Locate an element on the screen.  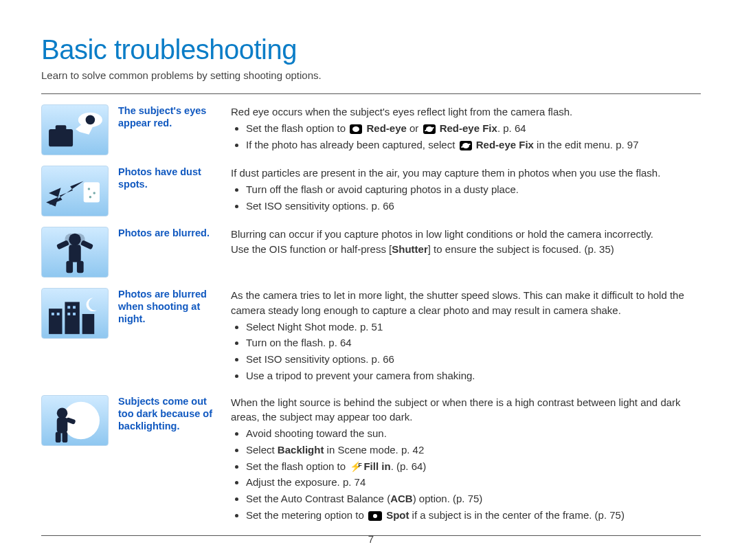
row-label: Photos are blurred. is located at coordinates (170, 233).